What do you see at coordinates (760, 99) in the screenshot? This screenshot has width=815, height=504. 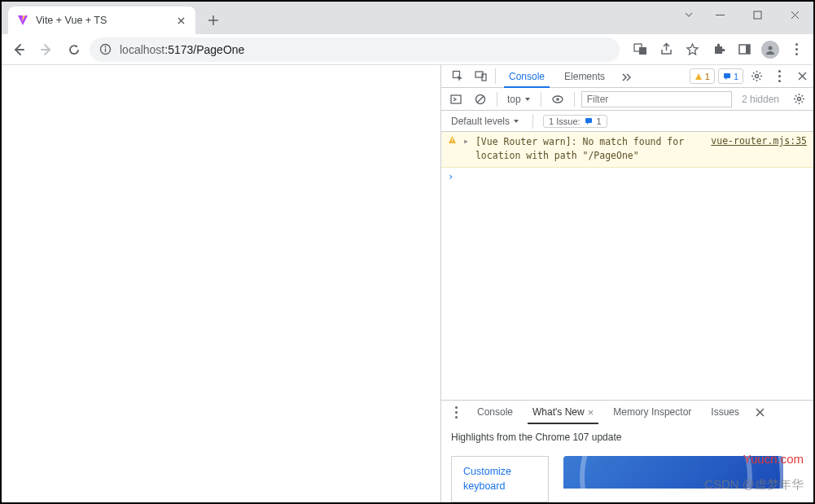 I see `hidden-messages: 2 hidden` at bounding box center [760, 99].